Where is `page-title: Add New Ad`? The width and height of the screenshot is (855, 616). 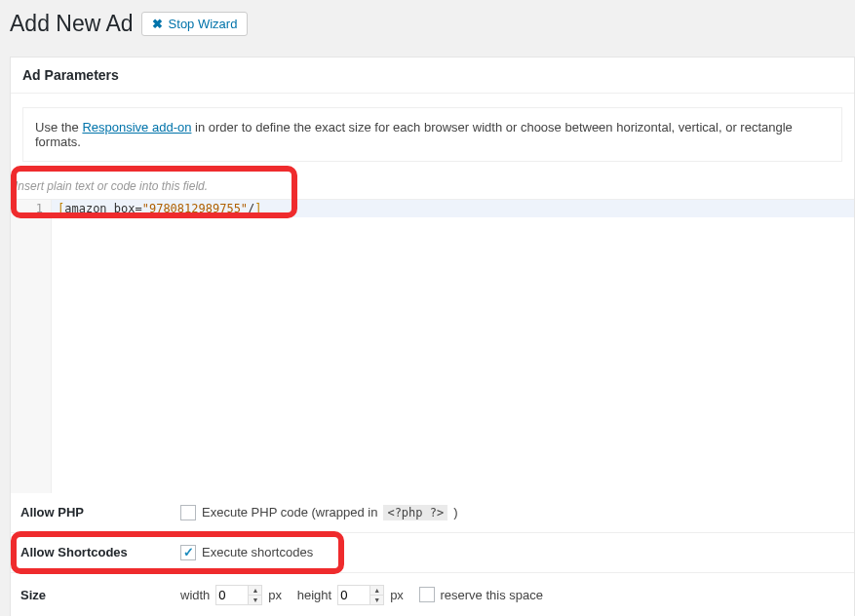
page-title: Add New Ad is located at coordinates (72, 24).